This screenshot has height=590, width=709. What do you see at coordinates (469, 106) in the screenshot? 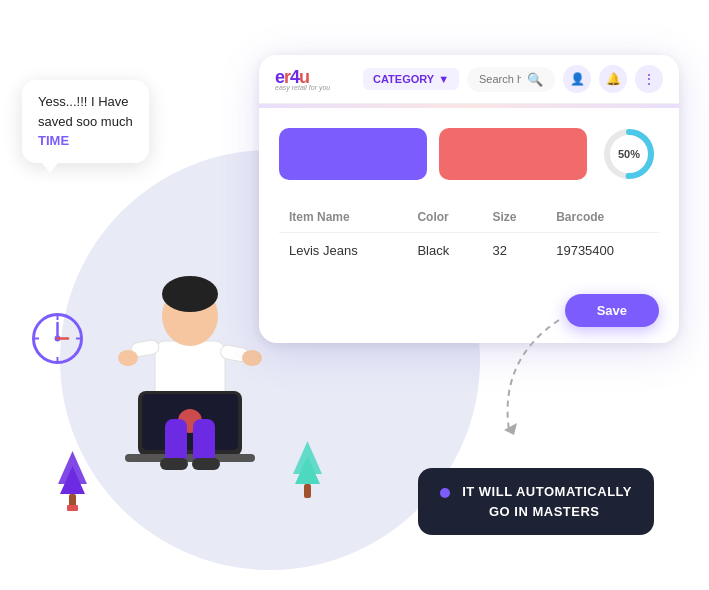
I see `nav-stripe` at bounding box center [469, 106].